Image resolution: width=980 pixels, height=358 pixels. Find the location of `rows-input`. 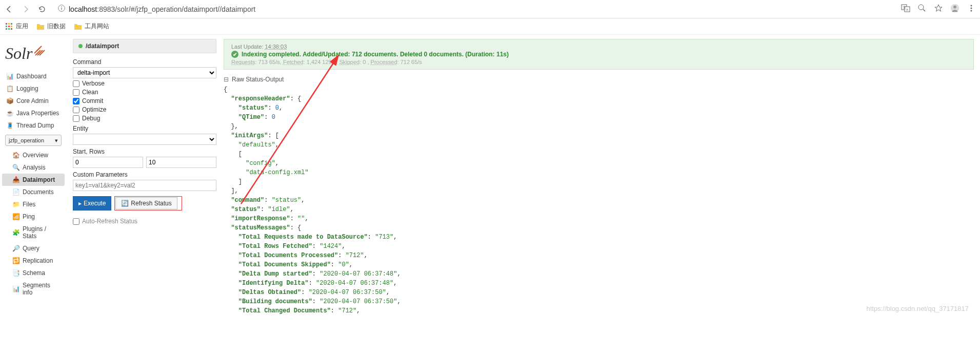

rows-input is located at coordinates (182, 162).